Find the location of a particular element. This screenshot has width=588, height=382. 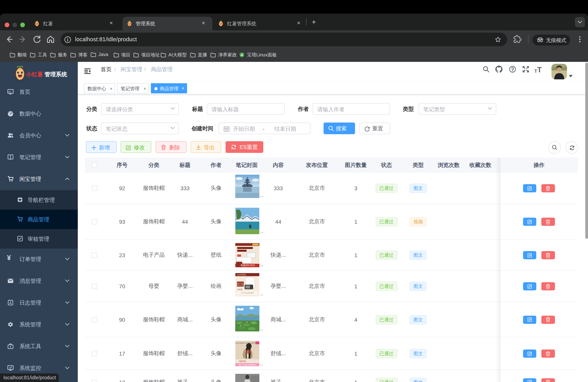

svg-text: 388母婴期 is located at coordinates (241, 275).